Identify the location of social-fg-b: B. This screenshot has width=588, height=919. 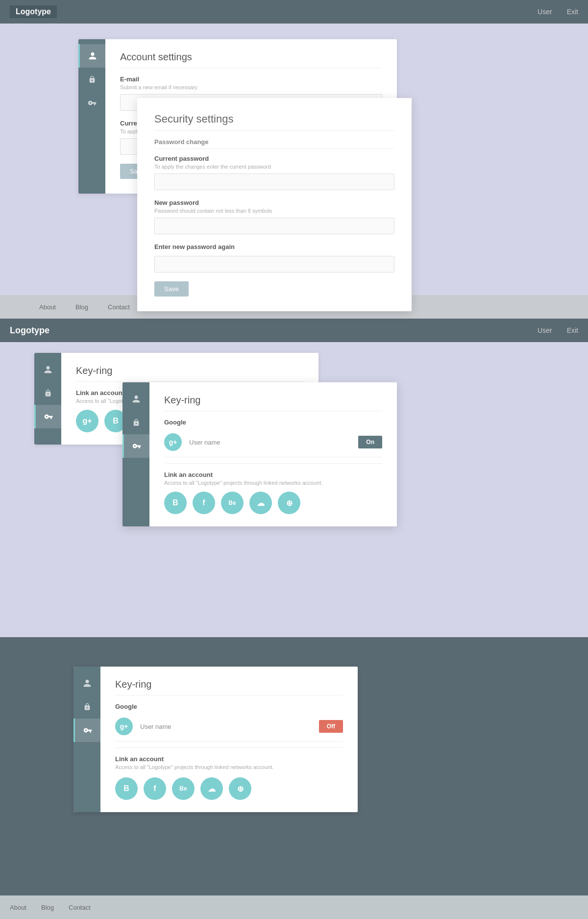
(175, 503).